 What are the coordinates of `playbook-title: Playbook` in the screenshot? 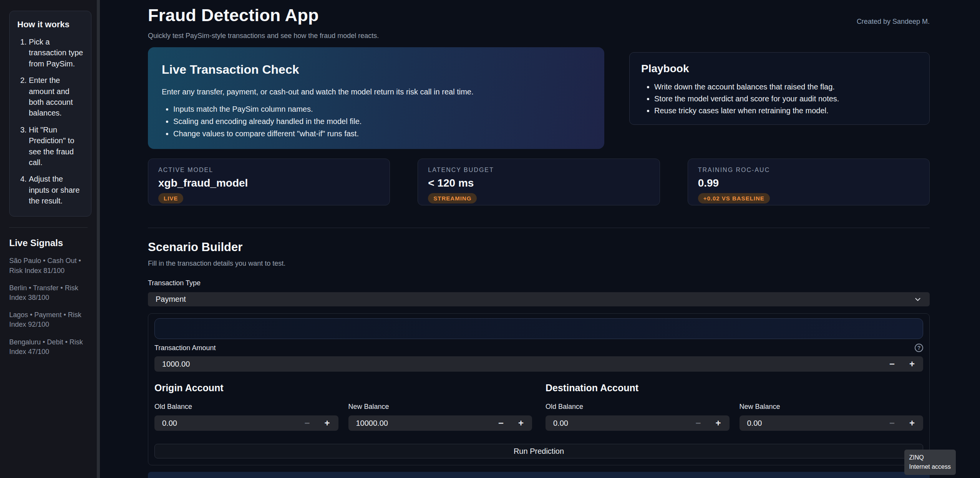 It's located at (779, 69).